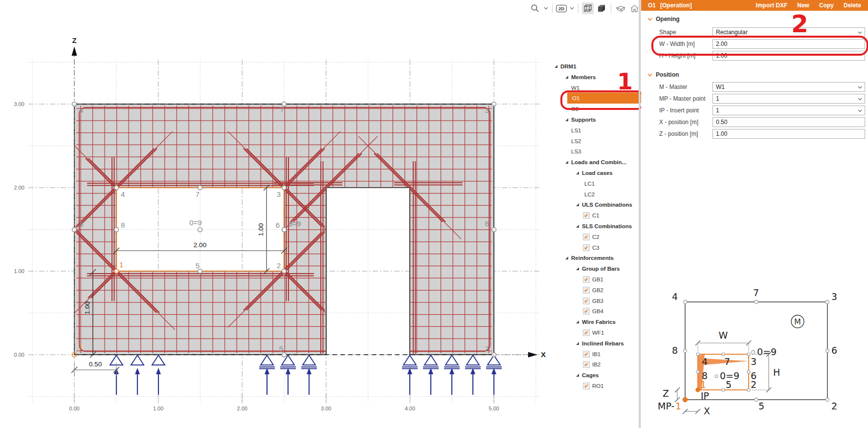  What do you see at coordinates (826, 5) in the screenshot?
I see `copy-button: Copy` at bounding box center [826, 5].